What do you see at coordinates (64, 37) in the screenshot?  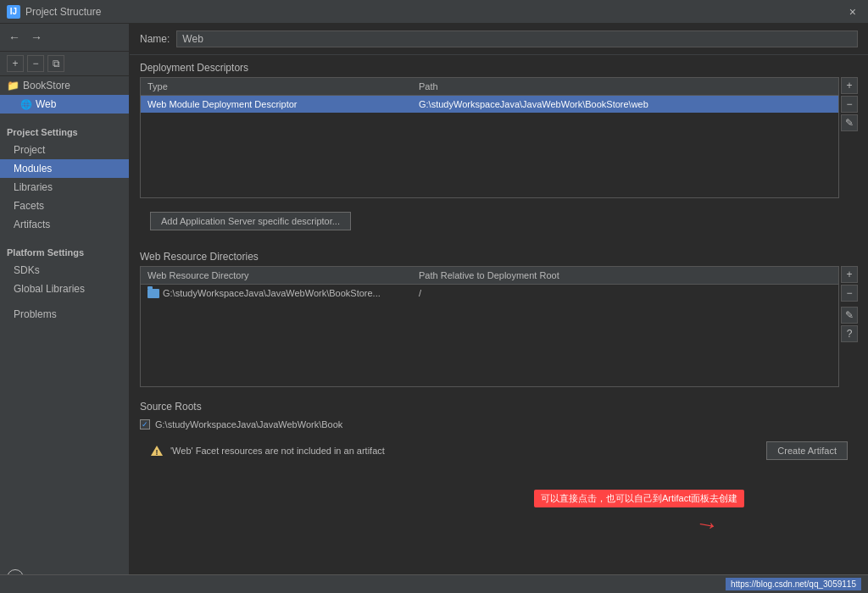 I see `sidebar-nav: ← →` at bounding box center [64, 37].